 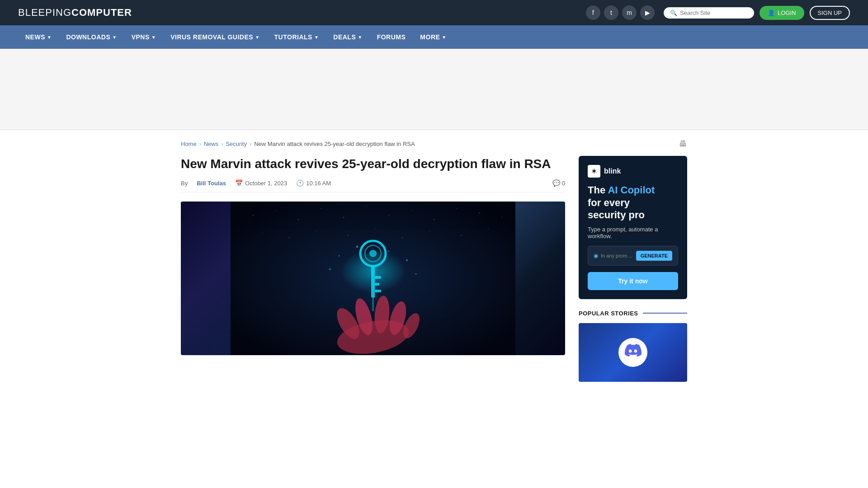 What do you see at coordinates (222, 144) in the screenshot?
I see `breadcrumb-sep-2: ›` at bounding box center [222, 144].